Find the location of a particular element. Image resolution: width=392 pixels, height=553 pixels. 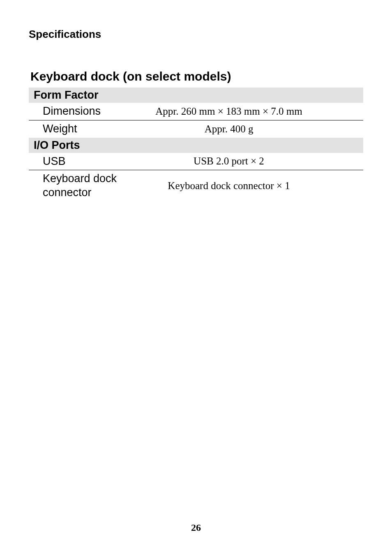

table-row: Dimensions Appr. 260 mm × 183 mm × 7.0 m… is located at coordinates (196, 111).